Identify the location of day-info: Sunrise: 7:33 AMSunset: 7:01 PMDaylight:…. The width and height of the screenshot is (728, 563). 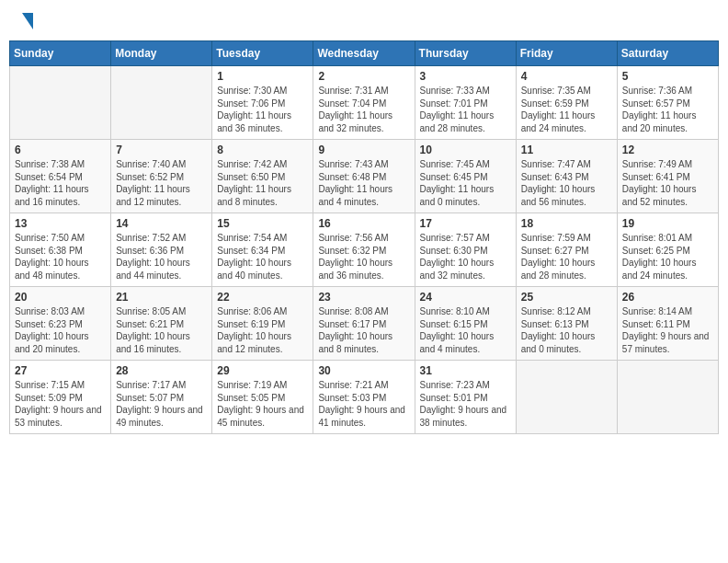
(465, 109).